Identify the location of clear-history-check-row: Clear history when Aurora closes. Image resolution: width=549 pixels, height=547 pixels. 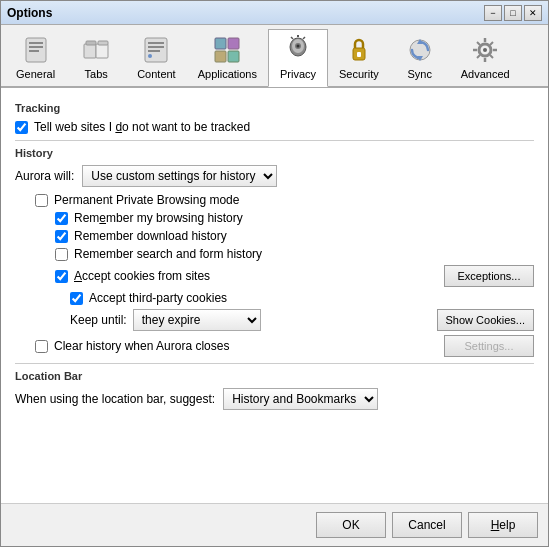
(132, 346).